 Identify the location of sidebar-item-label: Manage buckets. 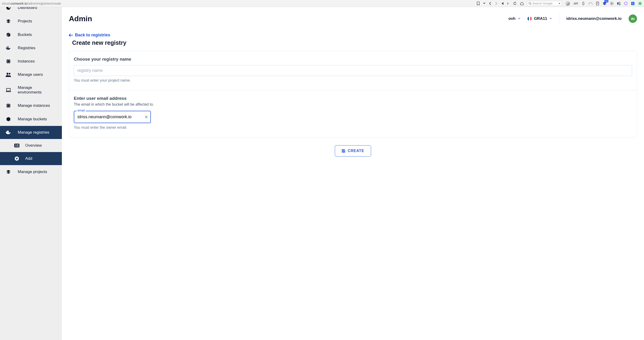
(32, 119).